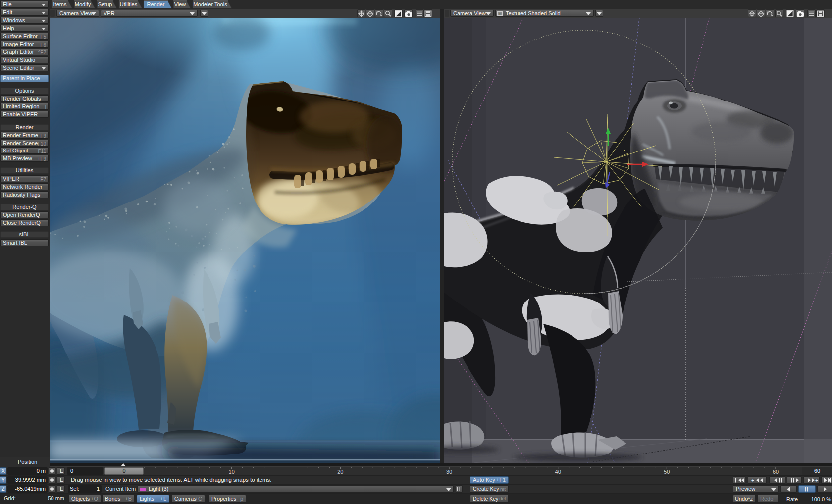  Describe the element at coordinates (129, 4) in the screenshot. I see `svg-text: Utilities` at that location.